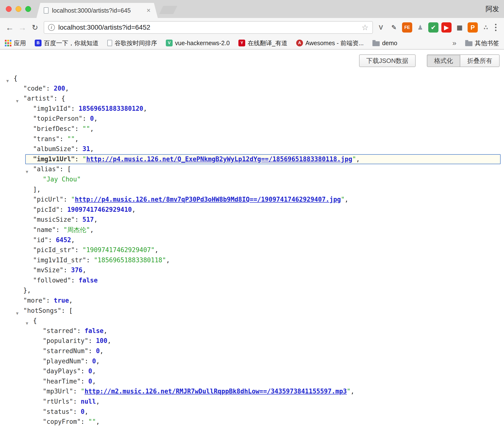 This screenshot has height=426, width=504. Describe the element at coordinates (97, 10) in the screenshot. I see `browser-tab: localhost:3000/artists?id=645 ×` at that location.